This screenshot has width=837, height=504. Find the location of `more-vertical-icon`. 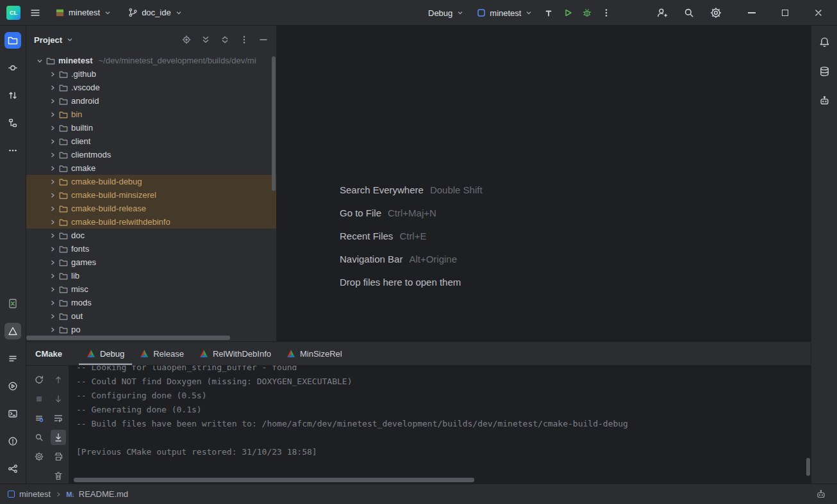

more-vertical-icon is located at coordinates (244, 40).